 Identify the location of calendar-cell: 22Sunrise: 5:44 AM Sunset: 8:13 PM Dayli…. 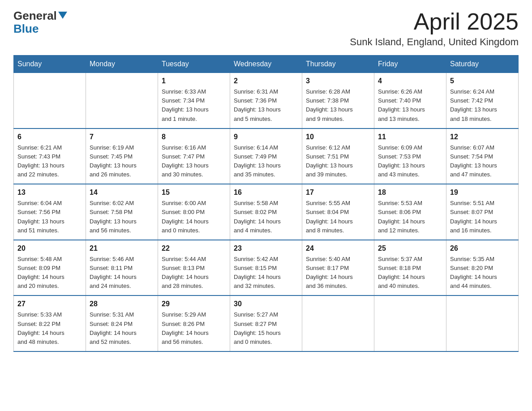
(194, 268).